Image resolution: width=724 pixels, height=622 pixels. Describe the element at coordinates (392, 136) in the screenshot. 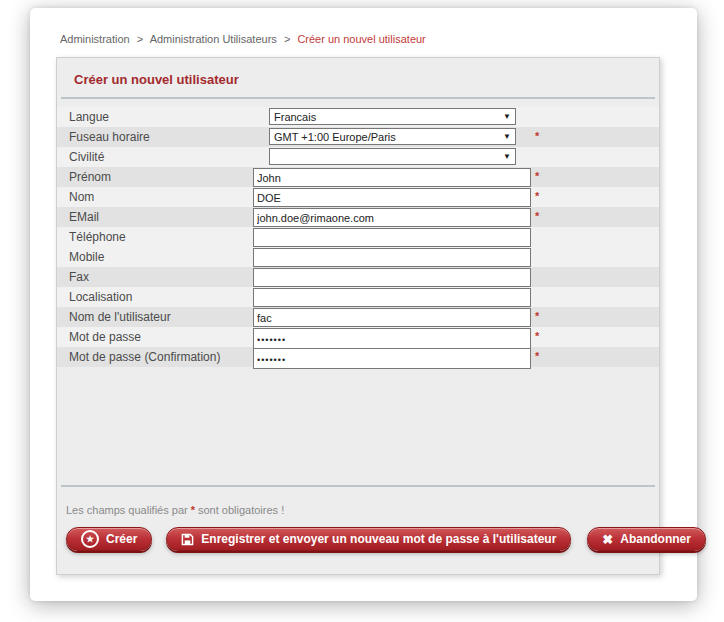

I see `select-value: GMT +1:00 Europe/Paris` at that location.